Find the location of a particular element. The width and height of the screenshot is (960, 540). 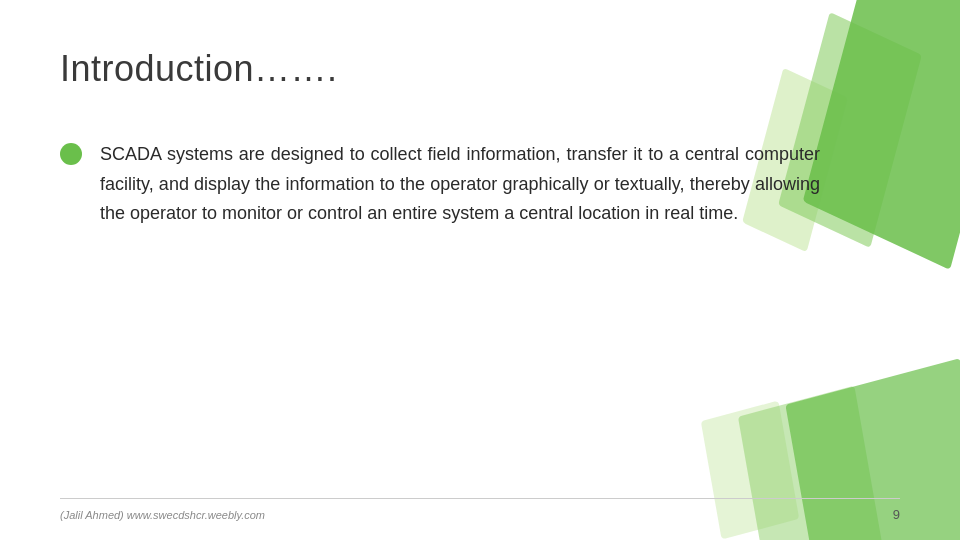

slide-title: Introduction……. is located at coordinates (199, 69).